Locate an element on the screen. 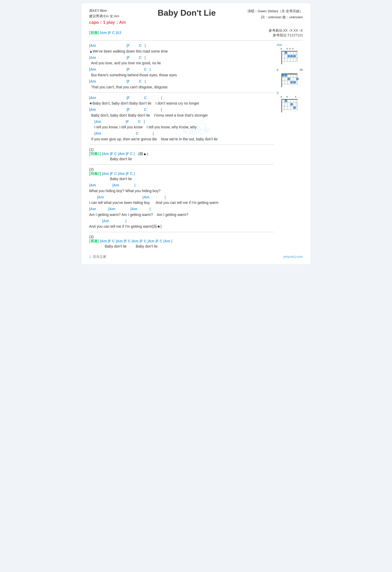 Image resolution: width=392 pixels, height=572 pixels. c-diagram: C o o x is located at coordinates (290, 102).